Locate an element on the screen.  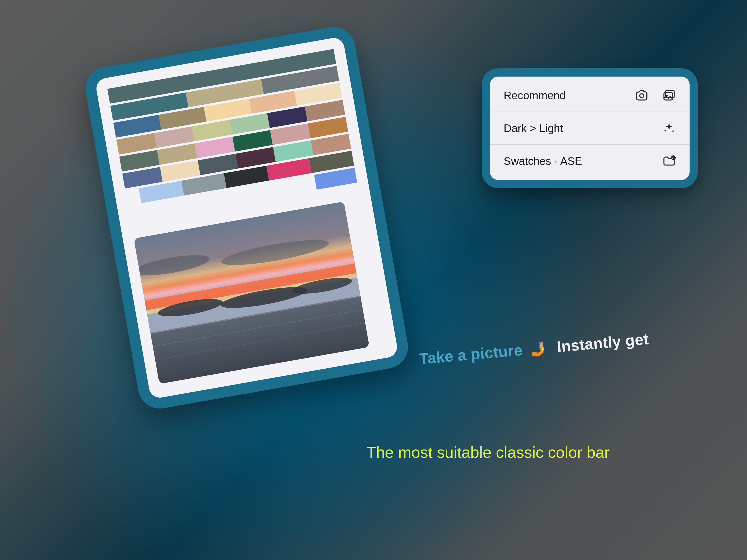
folder-plus-icon is located at coordinates (669, 161).